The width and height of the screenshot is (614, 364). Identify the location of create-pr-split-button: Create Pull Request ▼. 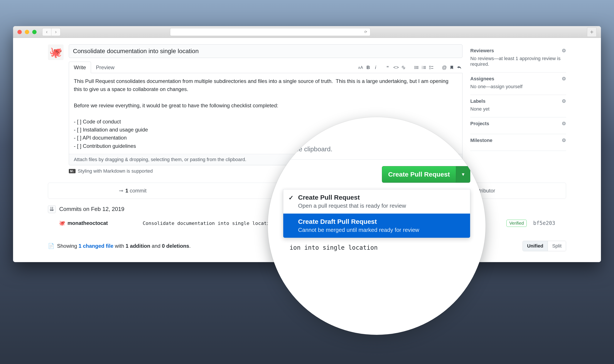
(426, 174).